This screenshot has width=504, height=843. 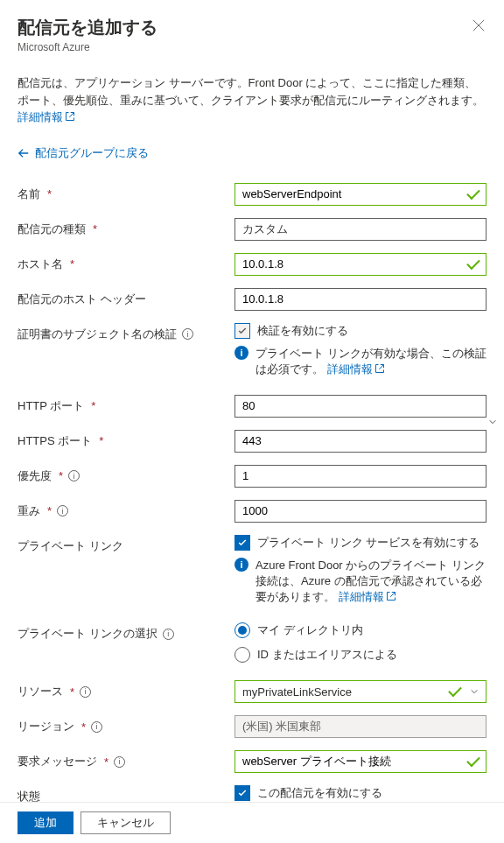 What do you see at coordinates (82, 299) in the screenshot?
I see `host-header-label: 配信元のホスト ヘッダー` at bounding box center [82, 299].